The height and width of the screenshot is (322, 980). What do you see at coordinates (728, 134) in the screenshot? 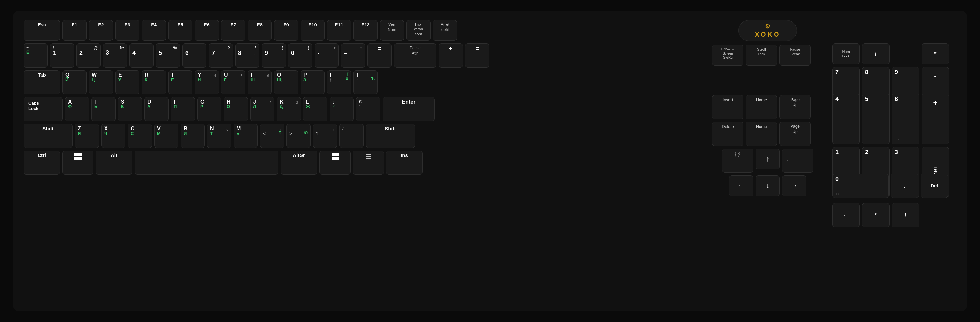
I see `key-delete: Delete` at bounding box center [728, 134].